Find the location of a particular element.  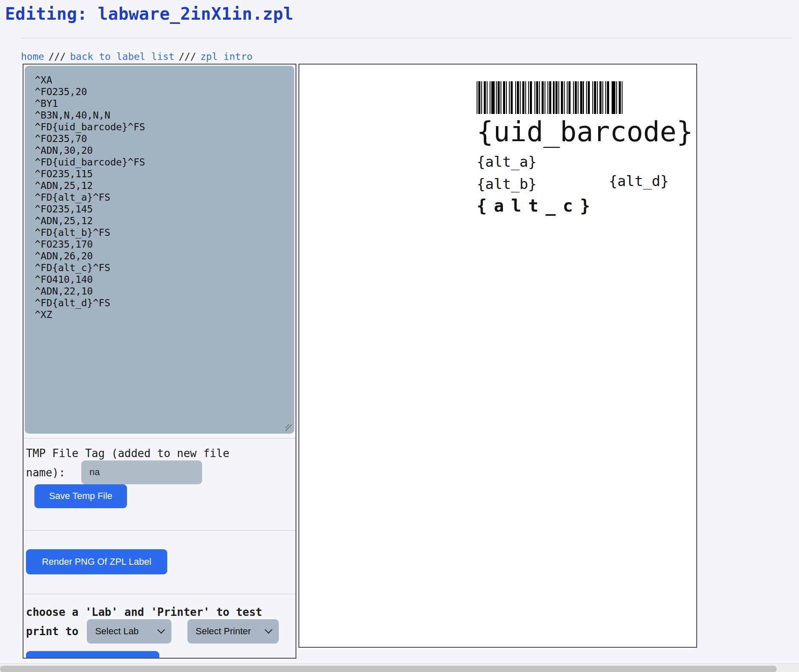

test-print-local-zebra-button: Test Print To Local Zebra is located at coordinates (93, 655).